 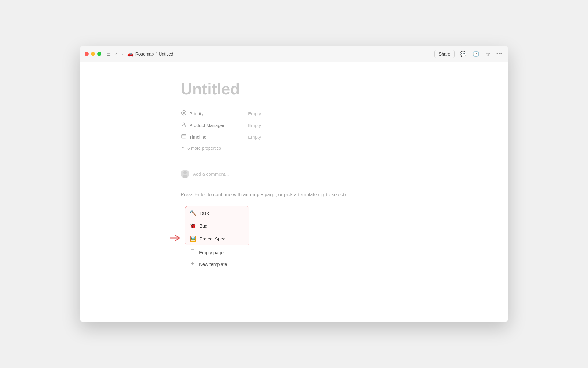 I want to click on product-manager-value: Empty, so click(x=255, y=125).